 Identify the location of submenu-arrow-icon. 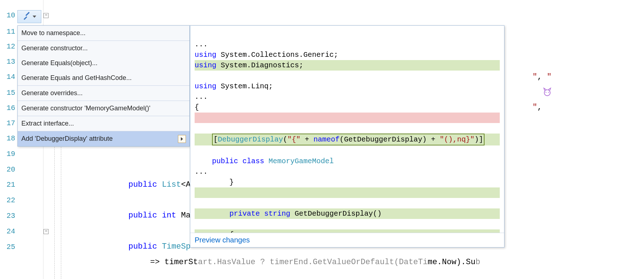
(182, 139).